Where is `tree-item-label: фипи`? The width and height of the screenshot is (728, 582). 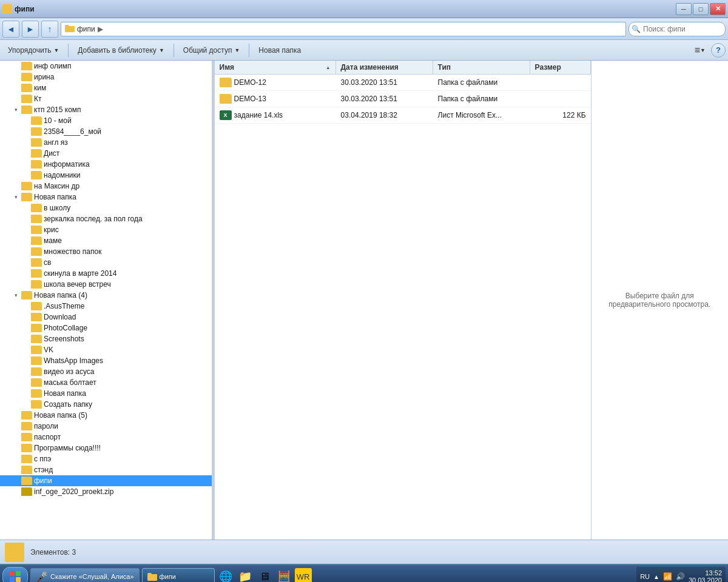 tree-item-label: фипи is located at coordinates (43, 481).